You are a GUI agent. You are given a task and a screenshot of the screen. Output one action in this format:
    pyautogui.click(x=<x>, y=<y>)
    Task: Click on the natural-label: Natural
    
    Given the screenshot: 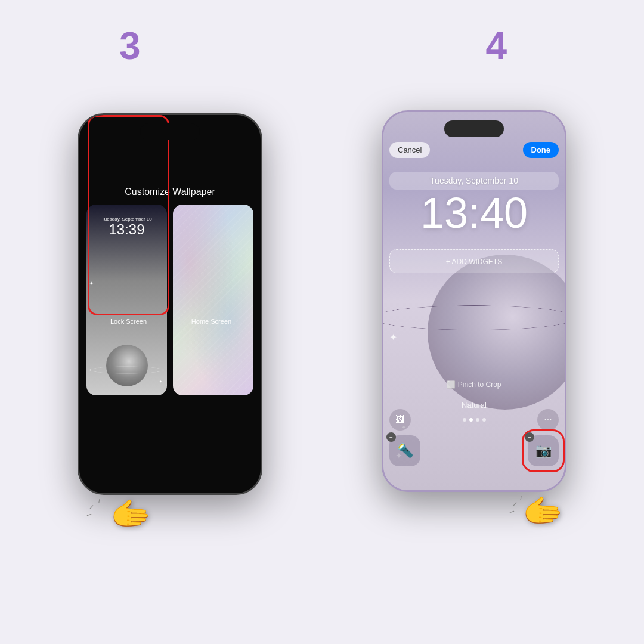 What is the action you would take?
    pyautogui.click(x=474, y=405)
    